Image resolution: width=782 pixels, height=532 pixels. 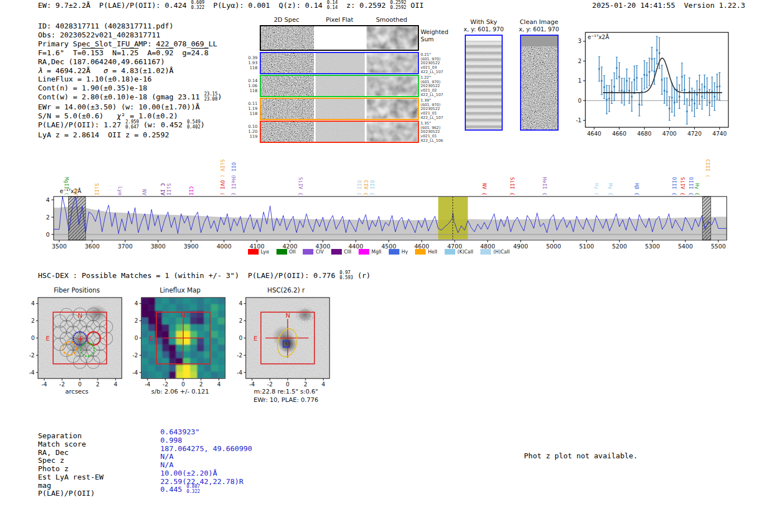 I want to click on smoothed-dark-blob, so click(x=393, y=63).